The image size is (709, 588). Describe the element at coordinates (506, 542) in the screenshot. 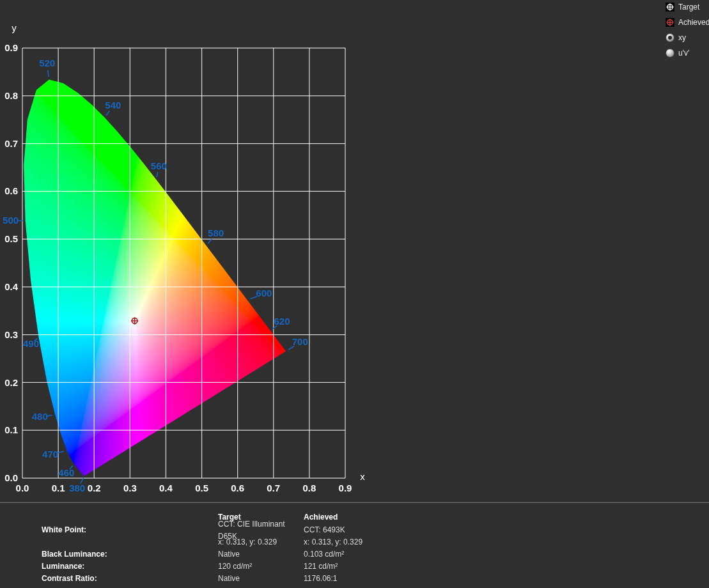

I see `row-achieved-value: x: 0.313, y: 0.329` at that location.